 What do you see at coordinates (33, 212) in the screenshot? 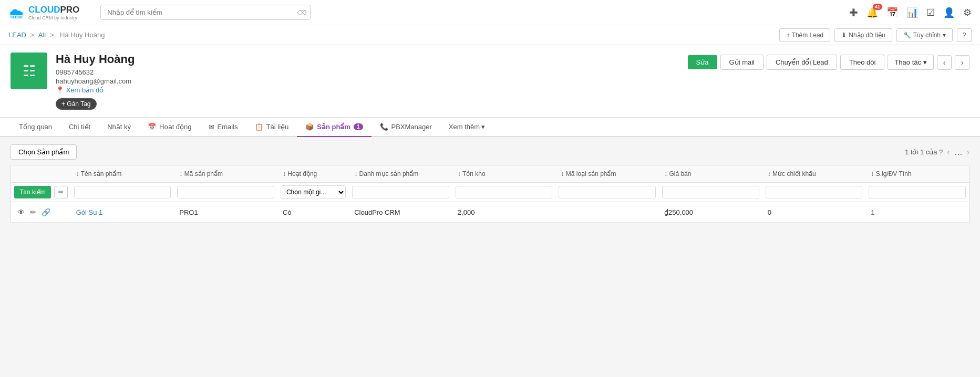
I see `row-edit-button: ✏` at bounding box center [33, 212].